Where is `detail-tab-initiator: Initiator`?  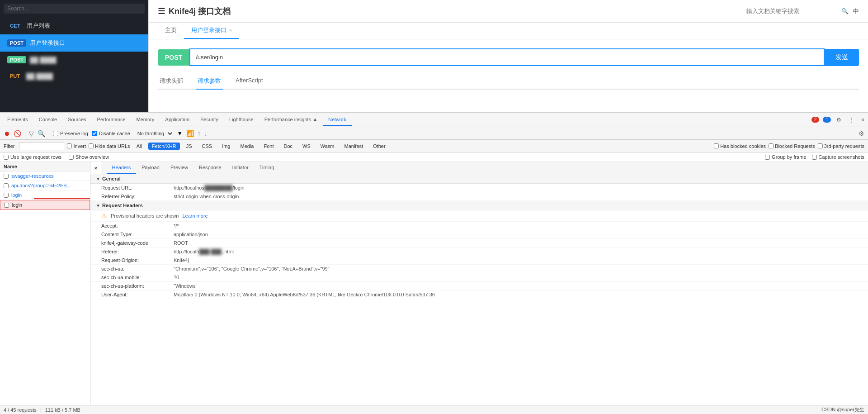
detail-tab-initiator: Initiator is located at coordinates (241, 168).